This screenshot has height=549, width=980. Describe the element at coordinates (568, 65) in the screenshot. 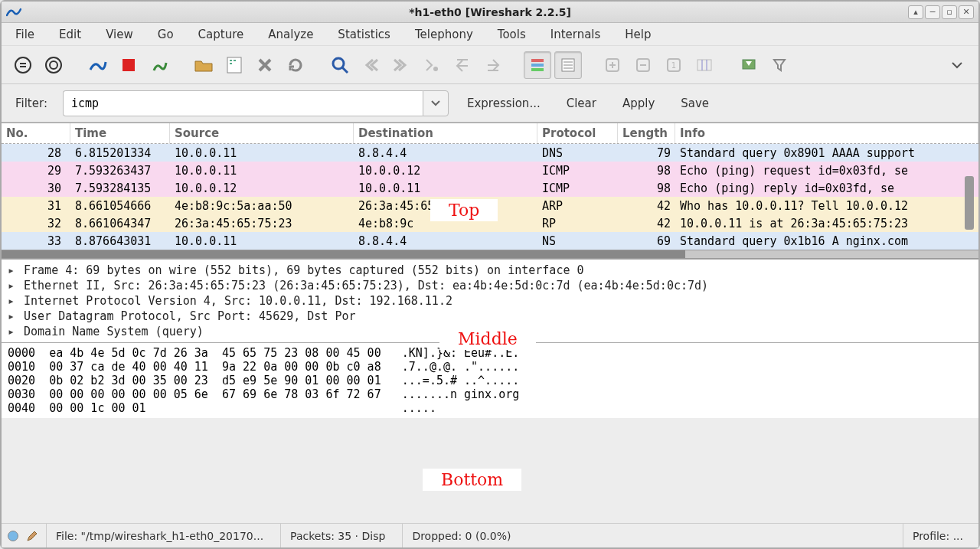

I see `autoscroll-icon` at that location.